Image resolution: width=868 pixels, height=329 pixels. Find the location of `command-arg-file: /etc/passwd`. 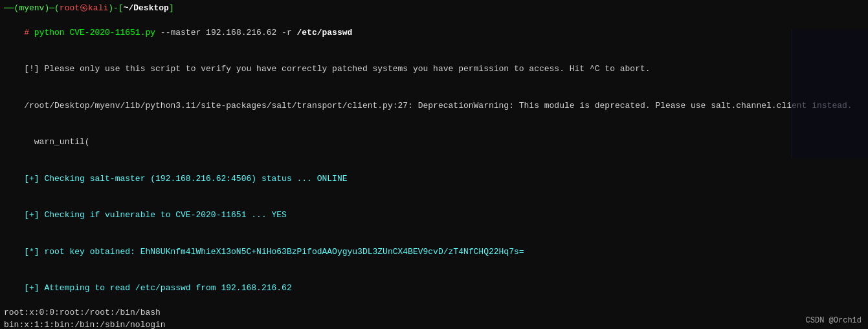

command-arg-file: /etc/passwd is located at coordinates (325, 32).